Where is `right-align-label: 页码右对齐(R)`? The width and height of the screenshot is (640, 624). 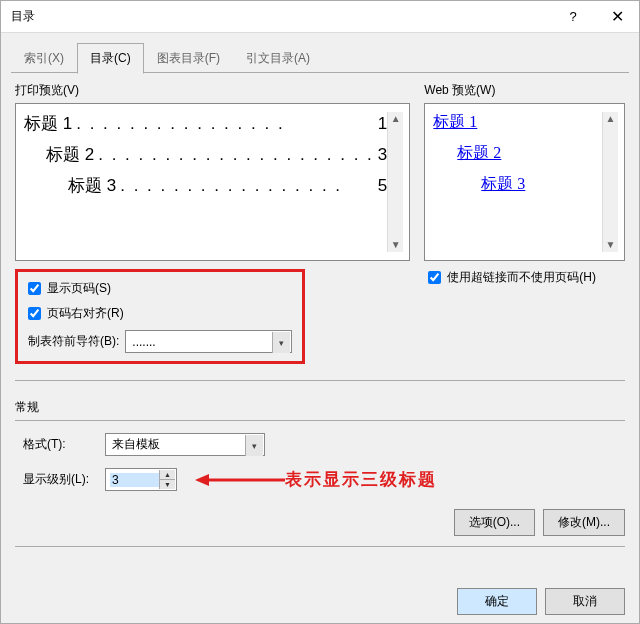 right-align-label: 页码右对齐(R) is located at coordinates (86, 314).